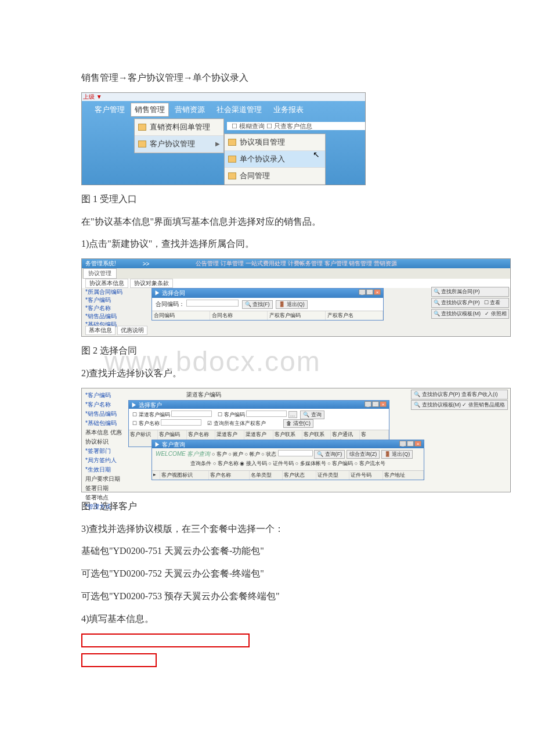  I want to click on lbl: 协议标识, so click(103, 442).